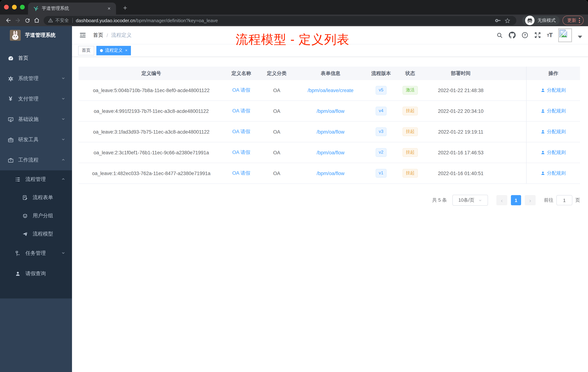  Describe the element at coordinates (36, 99) in the screenshot. I see `sidebar-item-payment: ¥ 支付管理` at that location.